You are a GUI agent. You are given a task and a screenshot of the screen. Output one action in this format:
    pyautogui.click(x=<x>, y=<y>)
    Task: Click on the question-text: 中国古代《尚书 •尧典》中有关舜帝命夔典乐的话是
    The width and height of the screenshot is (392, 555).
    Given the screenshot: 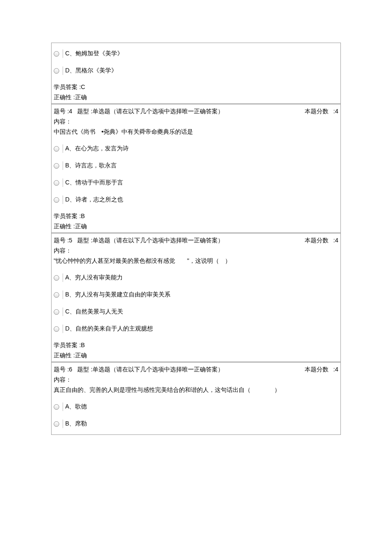 What is the action you would take?
    pyautogui.click(x=196, y=132)
    